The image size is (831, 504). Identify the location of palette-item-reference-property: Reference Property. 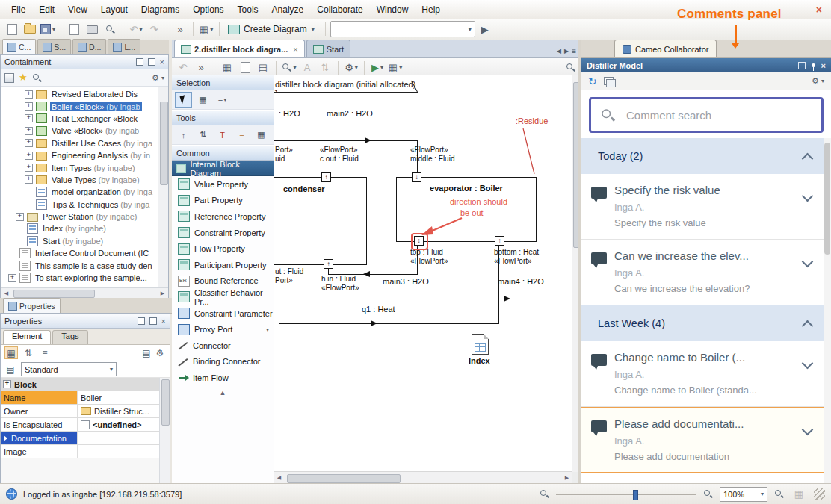
(223, 217).